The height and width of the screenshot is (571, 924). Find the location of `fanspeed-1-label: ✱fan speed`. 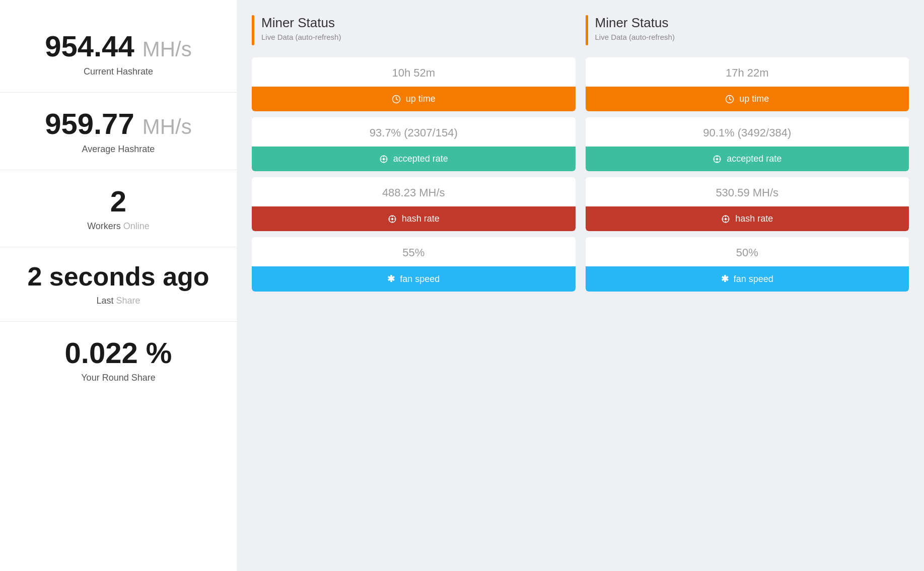

fanspeed-1-label: ✱fan speed is located at coordinates (414, 279).